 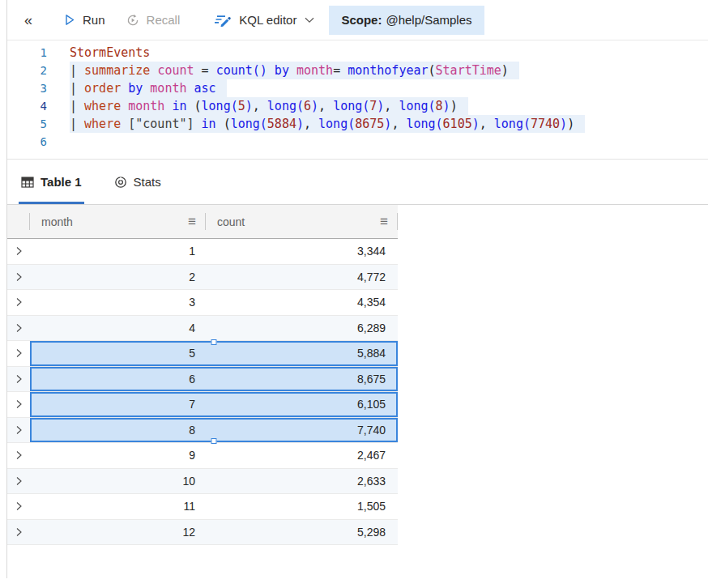 What do you see at coordinates (139, 88) in the screenshot?
I see `code-token: by` at bounding box center [139, 88].